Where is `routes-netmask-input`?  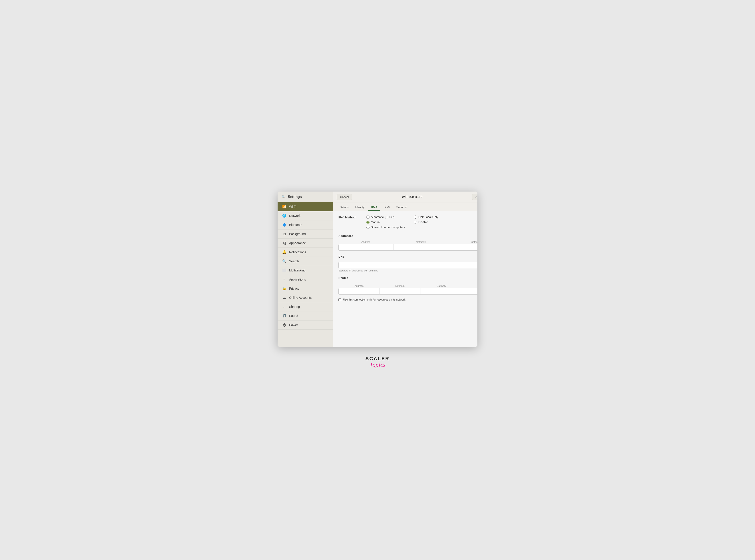
routes-netmask-input is located at coordinates (400, 292).